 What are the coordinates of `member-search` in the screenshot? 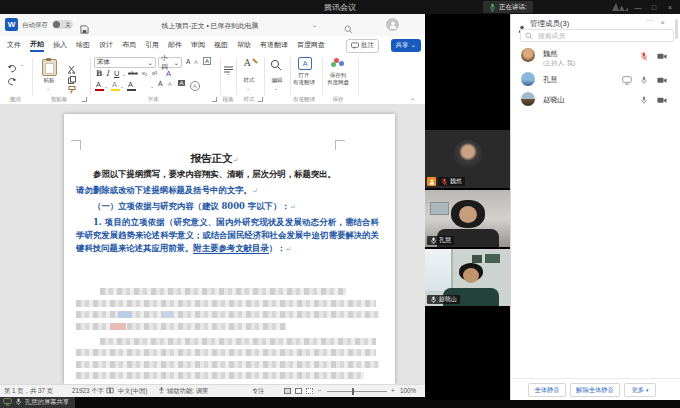 It's located at (597, 36).